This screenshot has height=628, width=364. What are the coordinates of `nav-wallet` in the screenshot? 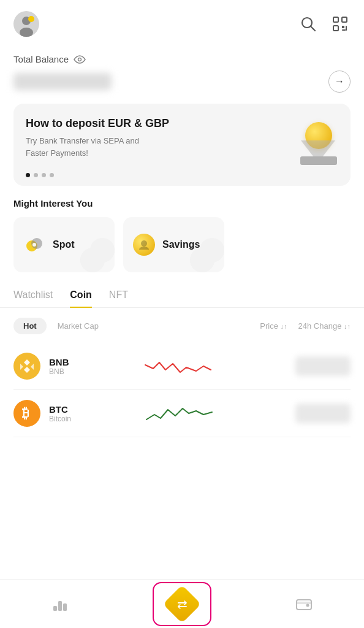 It's located at (304, 604).